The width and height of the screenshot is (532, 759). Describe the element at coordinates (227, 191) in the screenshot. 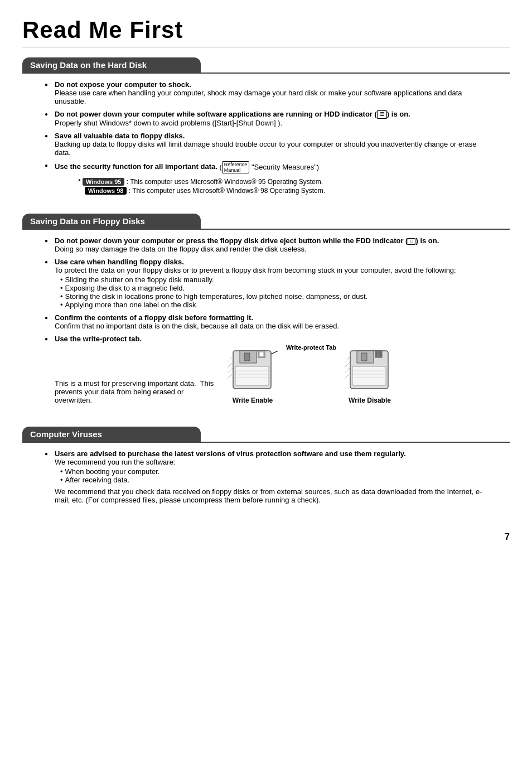

I see `windows98-text: : This computer uses Microsoft® Windows®…` at that location.